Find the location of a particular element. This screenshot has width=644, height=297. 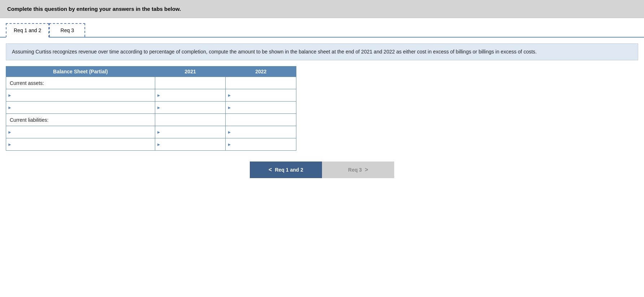

table-row: Current liabilities: is located at coordinates (151, 120).